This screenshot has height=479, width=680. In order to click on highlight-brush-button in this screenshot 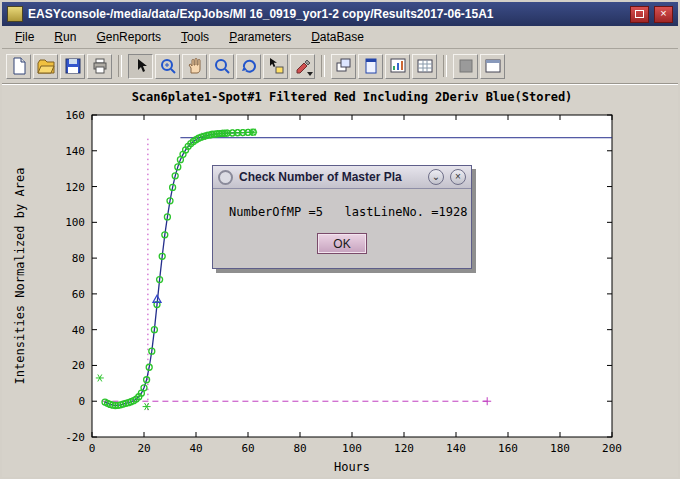, I will do `click(302, 66)`.